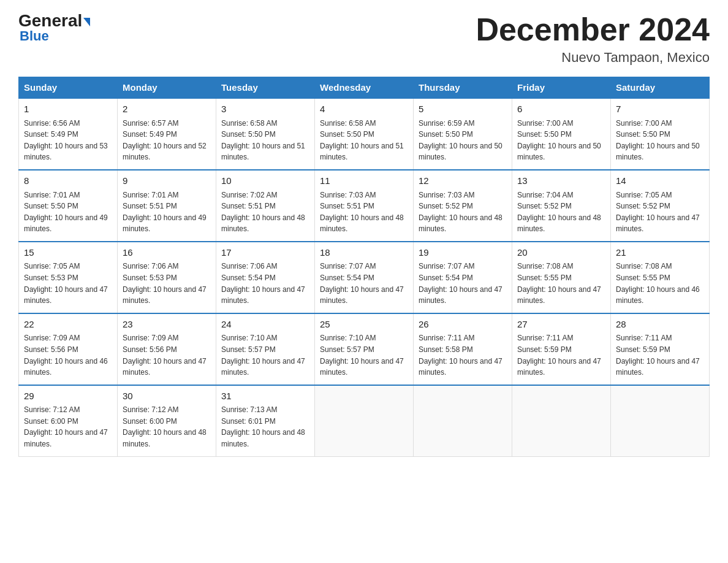  Describe the element at coordinates (167, 206) in the screenshot. I see `table-row: 9Sunrise: 7:01 AMSunset: 5:51 PMDaylight…` at that location.